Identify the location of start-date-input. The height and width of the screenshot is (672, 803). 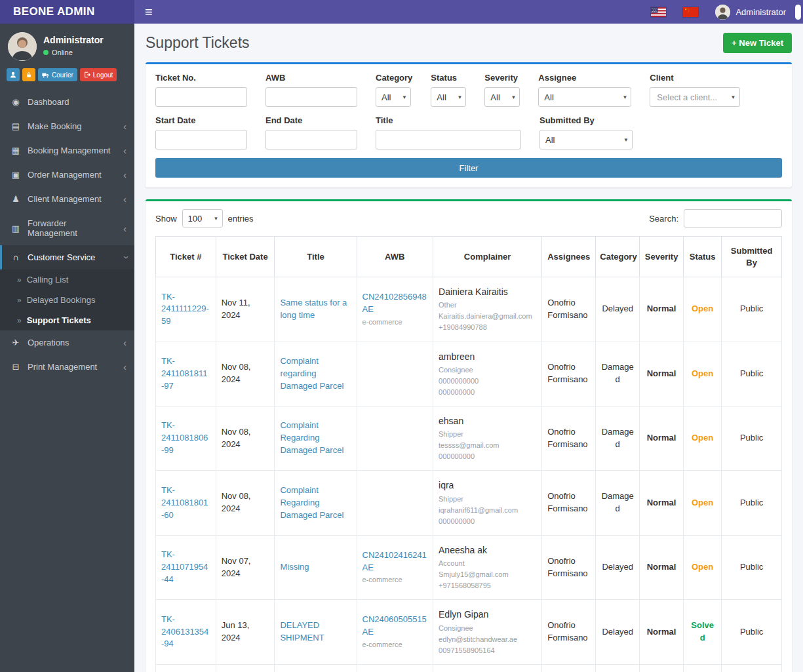
(201, 140).